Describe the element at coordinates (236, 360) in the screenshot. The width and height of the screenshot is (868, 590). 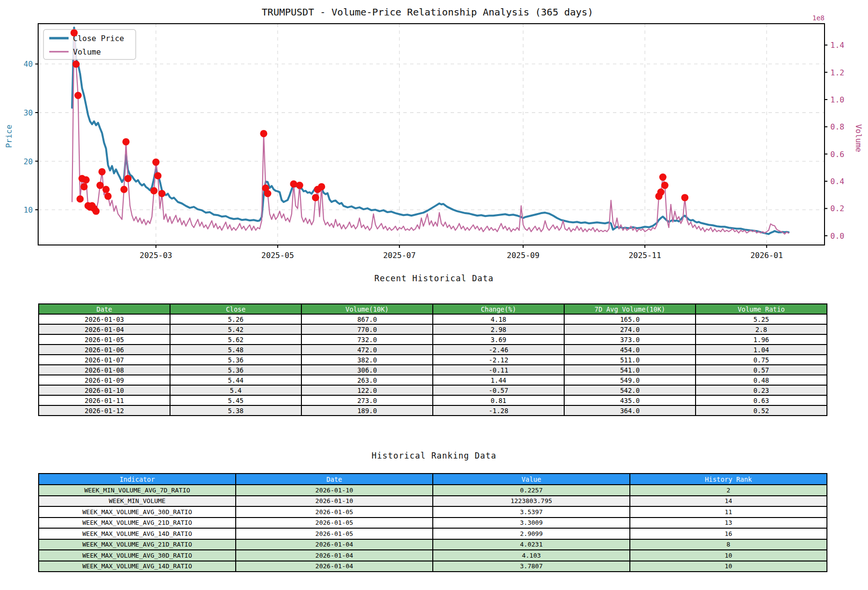
I see `table-cell: 5.36` at that location.